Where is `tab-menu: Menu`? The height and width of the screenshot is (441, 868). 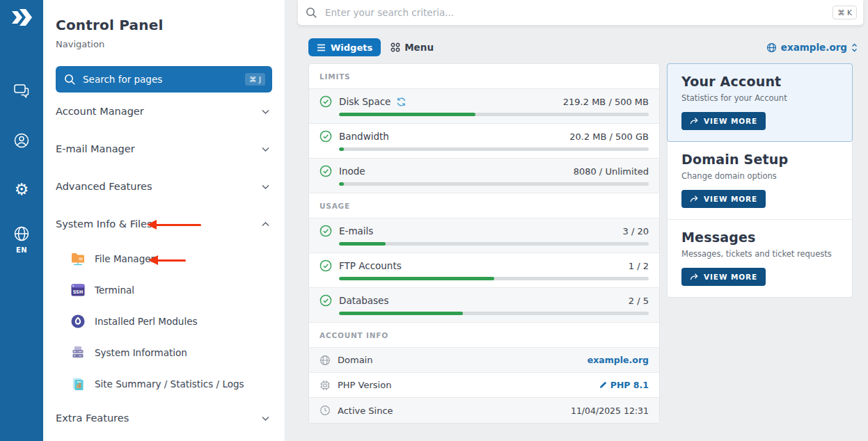
tab-menu: Menu is located at coordinates (412, 47).